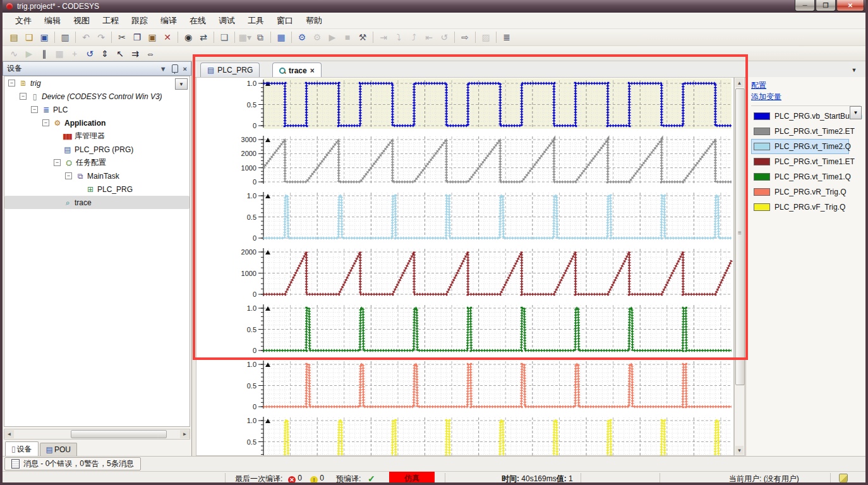 The width and height of the screenshot is (868, 485). I want to click on cut-icon: ✂, so click(122, 37).